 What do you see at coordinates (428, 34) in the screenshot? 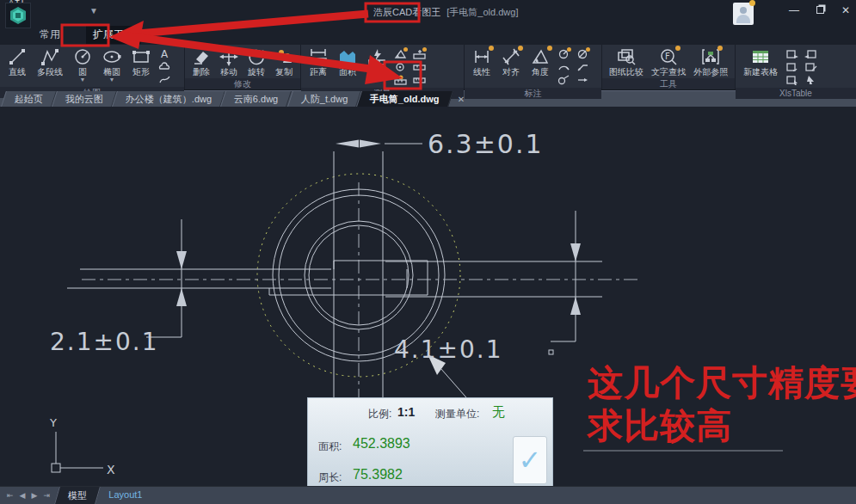
I see `ribbon-tab-row: 常用 扩展工具` at bounding box center [428, 34].